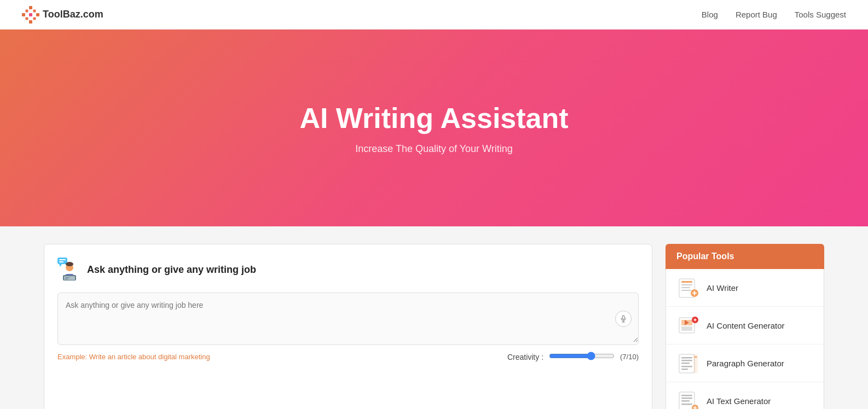  What do you see at coordinates (688, 288) in the screenshot?
I see `ai-writer-icon` at bounding box center [688, 288].